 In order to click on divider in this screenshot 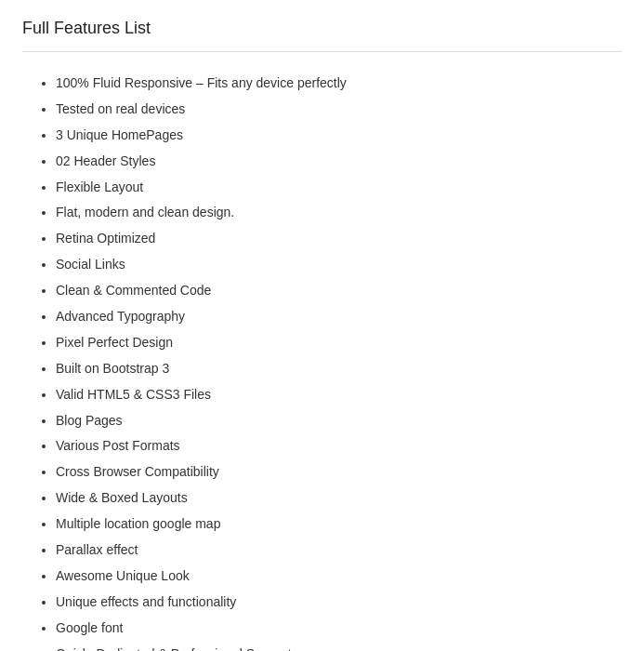, I will do `click(322, 52)`.